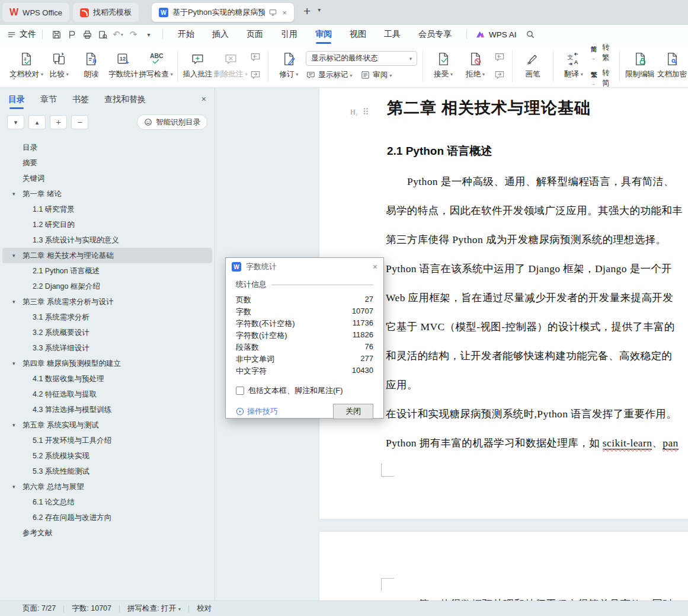 Image resolution: width=688 pixels, height=616 pixels. What do you see at coordinates (204, 99) in the screenshot?
I see `sidebar-close-icon: ×` at bounding box center [204, 99].